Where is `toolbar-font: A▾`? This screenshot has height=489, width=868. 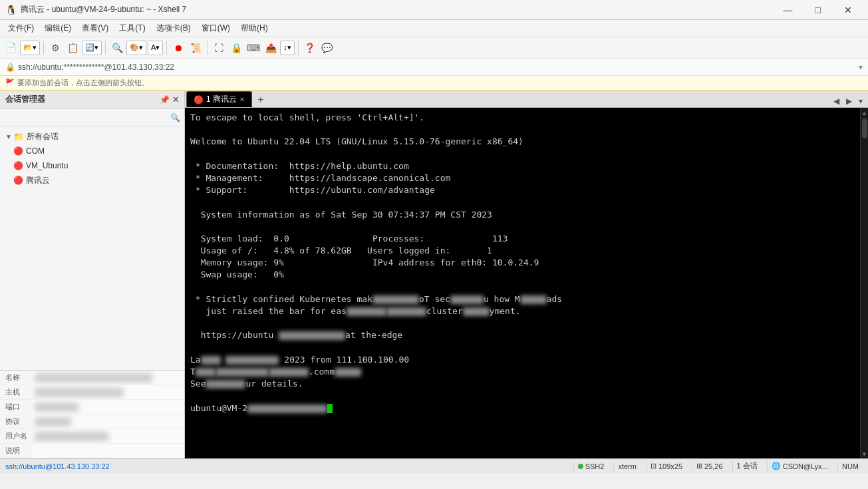
toolbar-font: A▾ is located at coordinates (156, 48).